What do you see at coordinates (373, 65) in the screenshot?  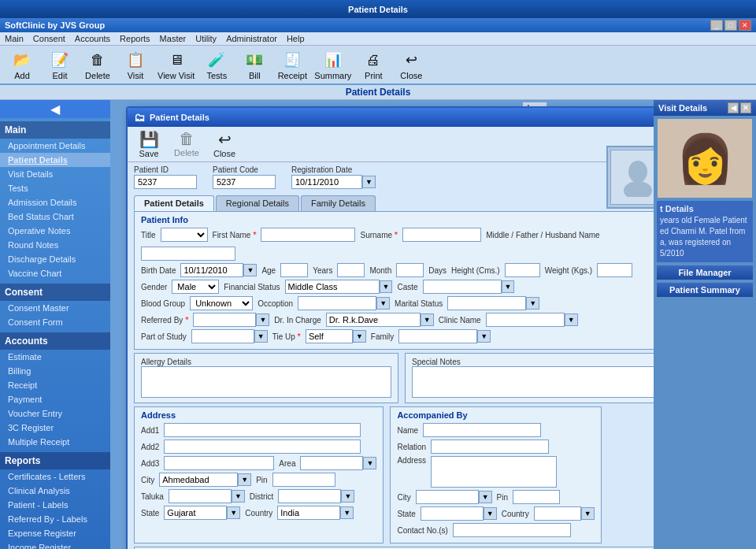 I see `print-button: 🖨 Print` at bounding box center [373, 65].